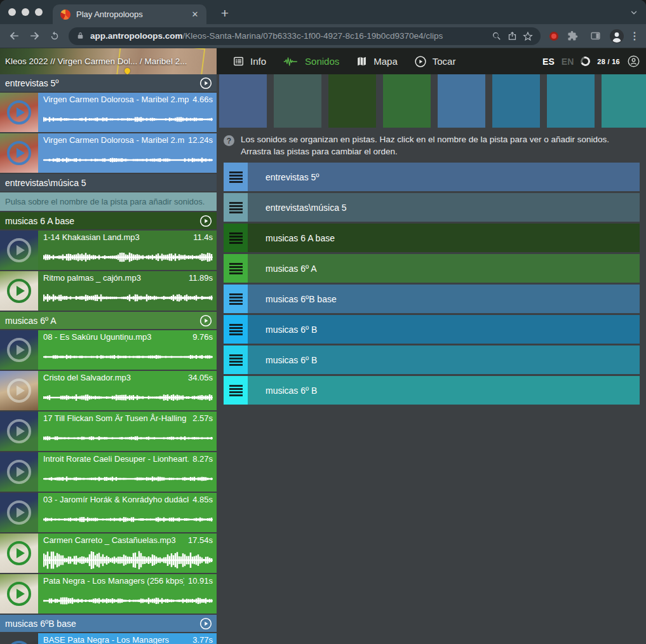 The height and width of the screenshot is (644, 646). What do you see at coordinates (195, 15) in the screenshot?
I see `tab-close-icon: ✕` at bounding box center [195, 15].